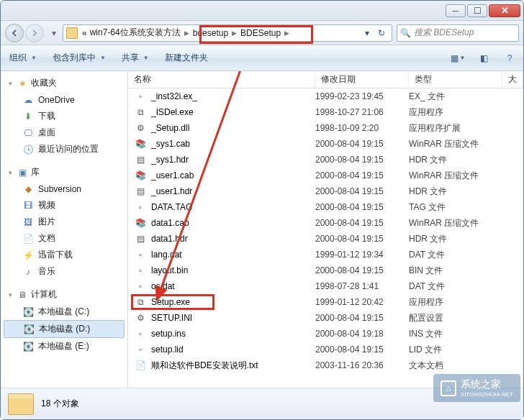  Describe the element at coordinates (54, 33) in the screenshot. I see `history-dropdown: ▾` at that location.